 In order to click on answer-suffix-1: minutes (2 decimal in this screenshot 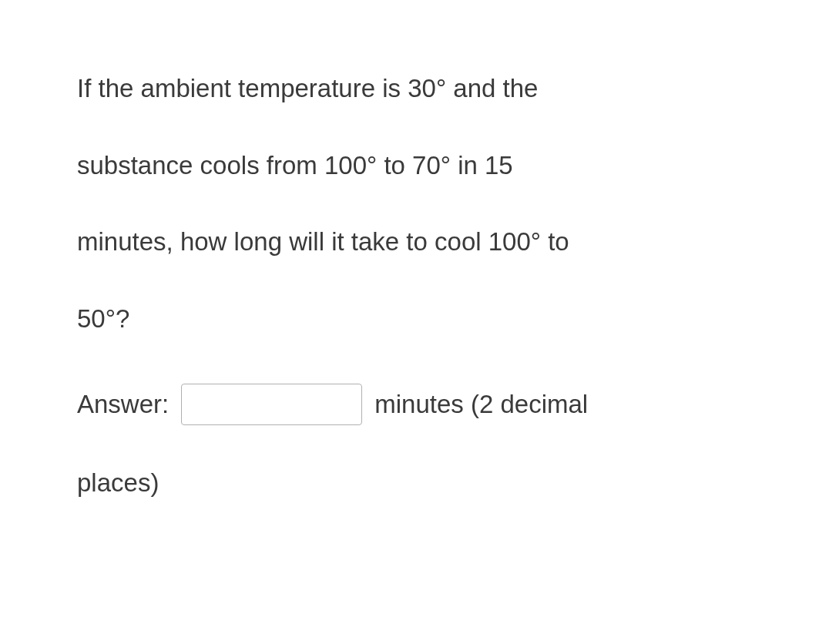, I will do `click(481, 404)`.